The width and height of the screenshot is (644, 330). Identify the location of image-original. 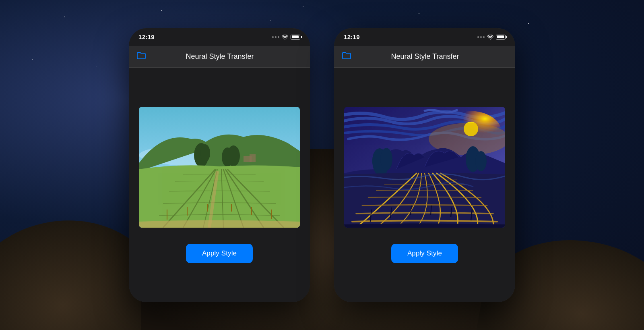
(219, 167).